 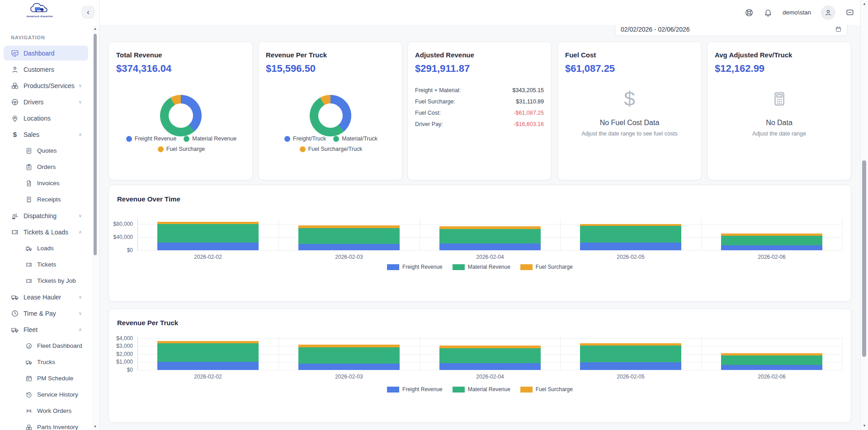 What do you see at coordinates (629, 55) in the screenshot?
I see `card-title: Fuel Cost` at bounding box center [629, 55].